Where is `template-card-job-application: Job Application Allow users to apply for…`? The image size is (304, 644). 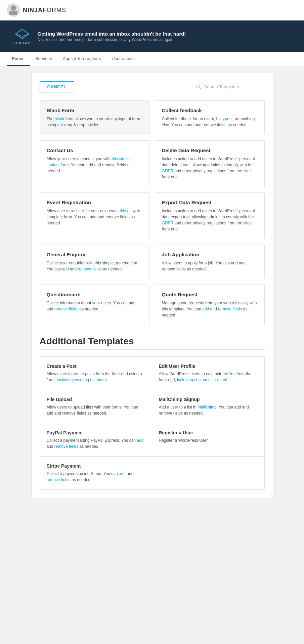
template-card-job-application: Job Application Allow users to apply for… is located at coordinates (210, 262).